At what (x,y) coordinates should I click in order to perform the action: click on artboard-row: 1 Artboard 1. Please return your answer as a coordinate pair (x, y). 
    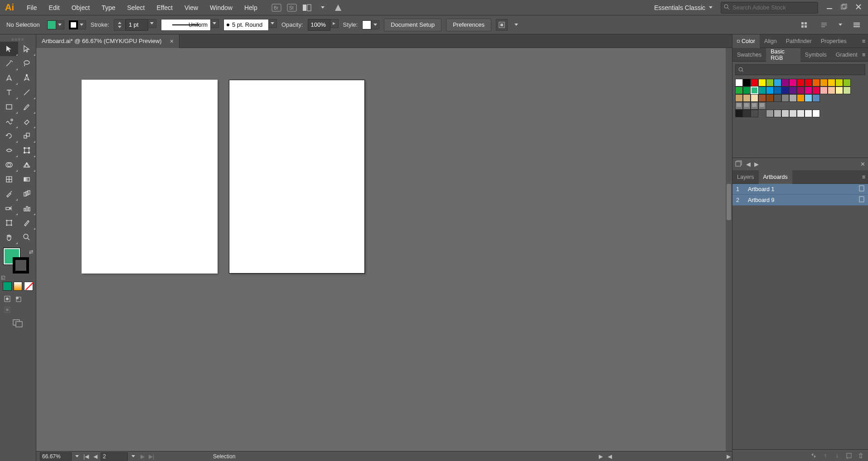
    Looking at the image, I should click on (800, 189).